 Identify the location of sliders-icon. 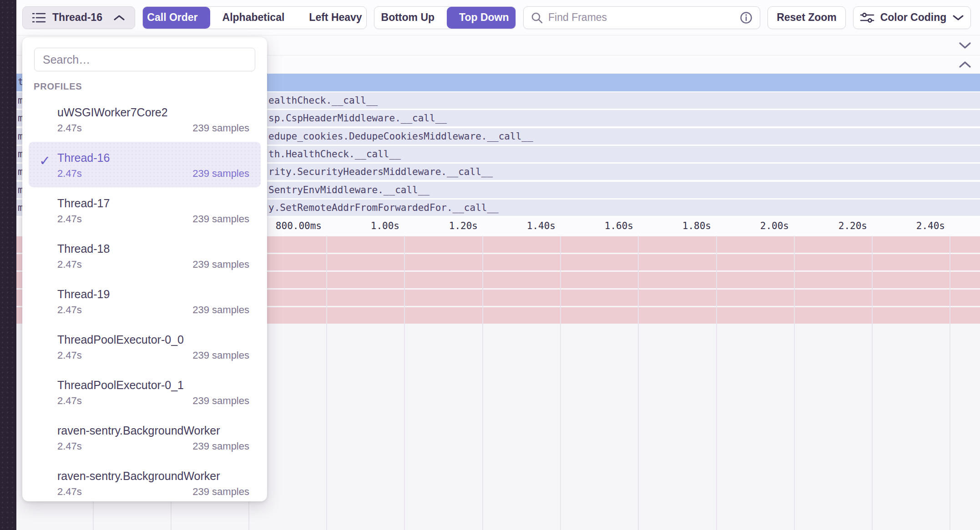
(867, 18).